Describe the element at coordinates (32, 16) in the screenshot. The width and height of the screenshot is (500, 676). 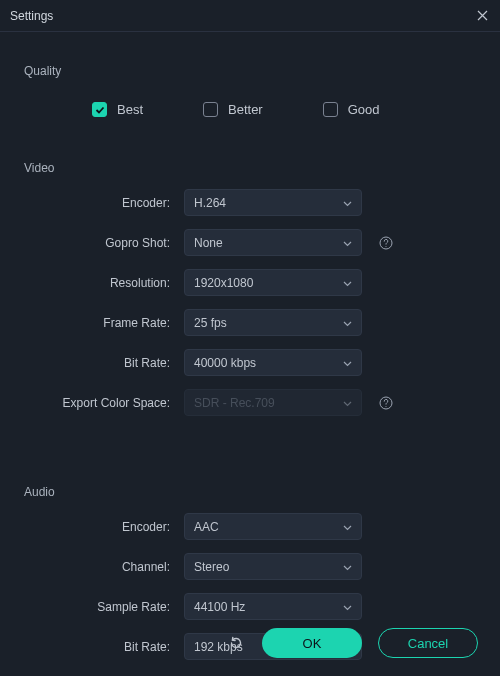
I see `window-title: Settings` at that location.